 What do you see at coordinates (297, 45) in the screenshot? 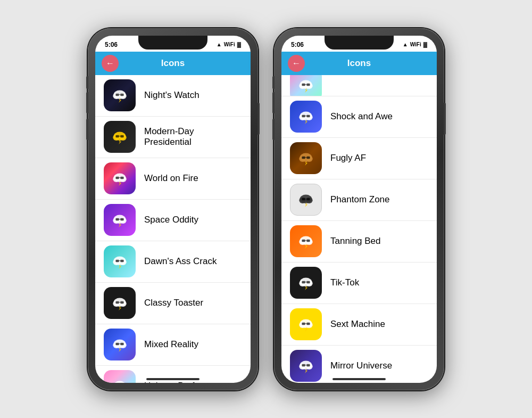
I see `time-2: 5:06` at bounding box center [297, 45].